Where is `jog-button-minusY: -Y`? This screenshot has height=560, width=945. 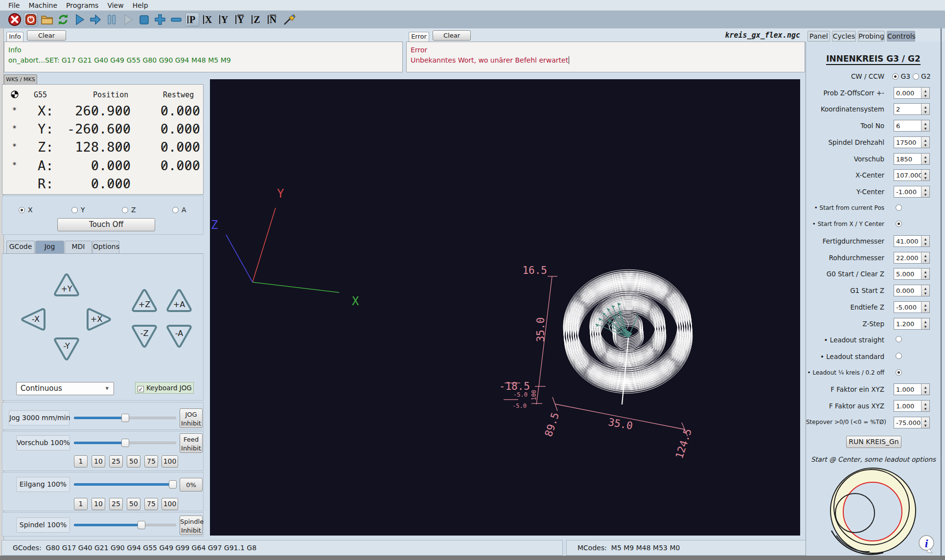
jog-button-minusY: -Y is located at coordinates (67, 350).